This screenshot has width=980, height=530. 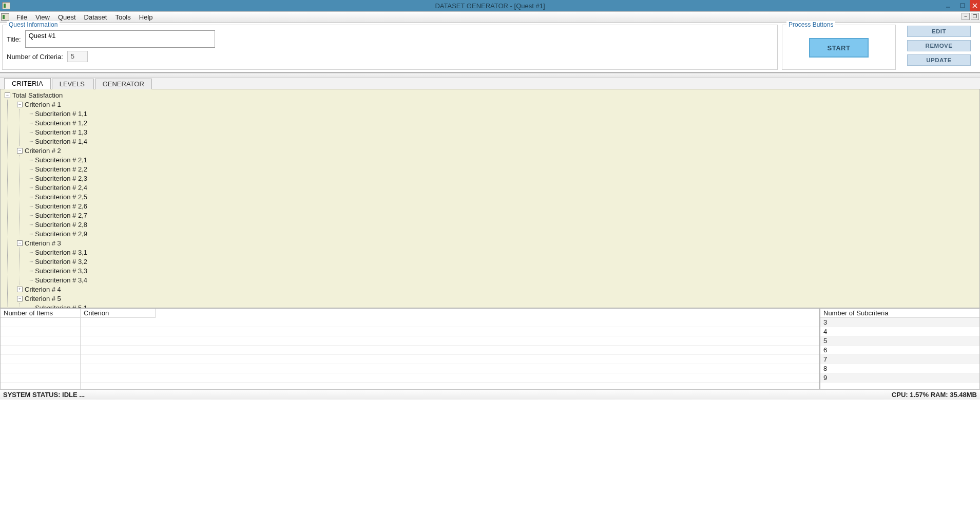 What do you see at coordinates (497, 243) in the screenshot?
I see `tree-criterion: −Criterion # 3` at bounding box center [497, 243].